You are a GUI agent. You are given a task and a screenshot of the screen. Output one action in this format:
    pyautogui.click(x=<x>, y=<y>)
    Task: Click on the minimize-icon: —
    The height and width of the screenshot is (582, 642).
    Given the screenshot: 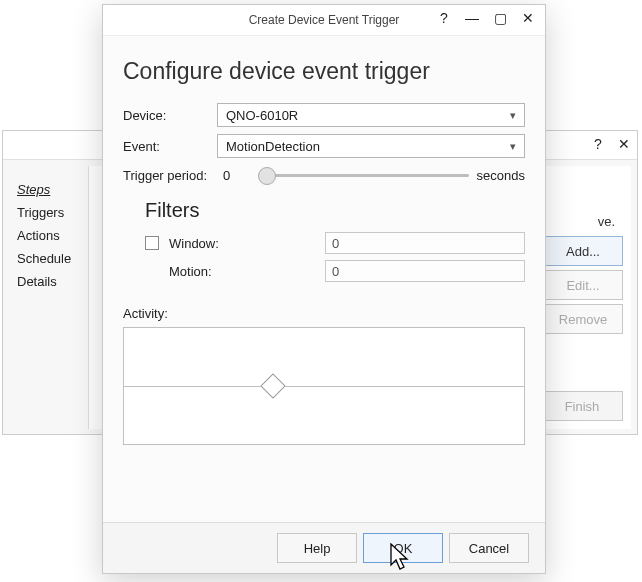 What is the action you would take?
    pyautogui.click(x=472, y=18)
    